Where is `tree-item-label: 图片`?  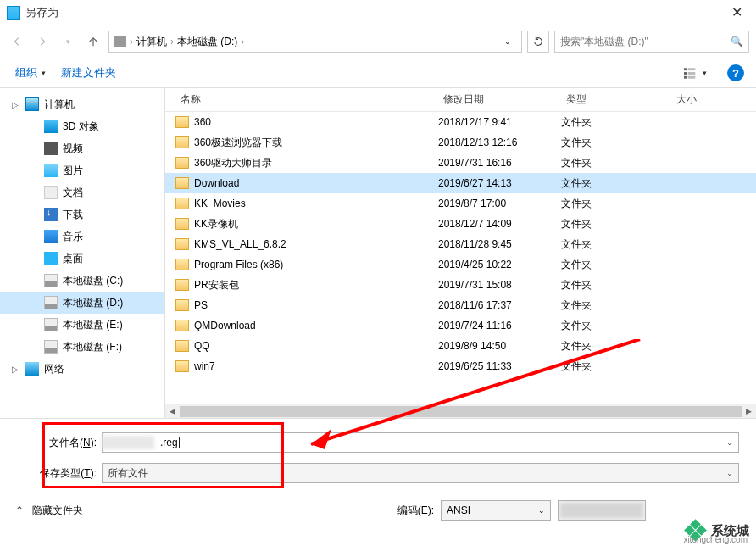
tree-item-label: 图片 is located at coordinates (73, 171).